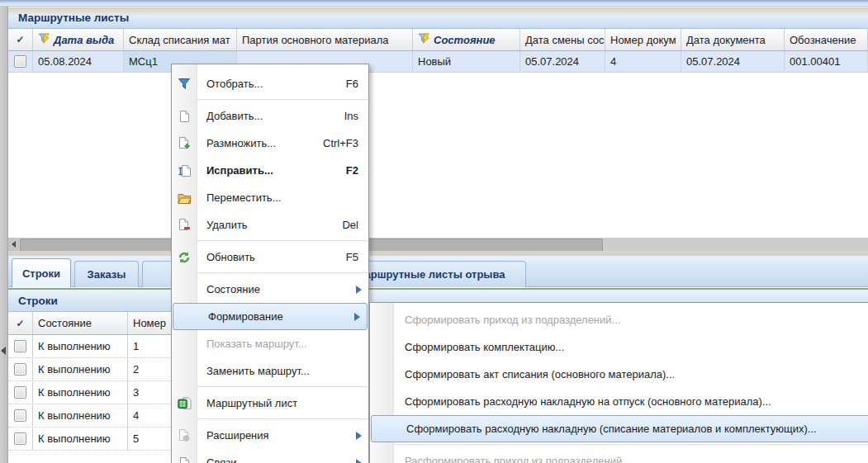 This screenshot has width=868, height=463. Describe the element at coordinates (270, 84) in the screenshot. I see `menu-item-select: Отобрать... F6` at that location.